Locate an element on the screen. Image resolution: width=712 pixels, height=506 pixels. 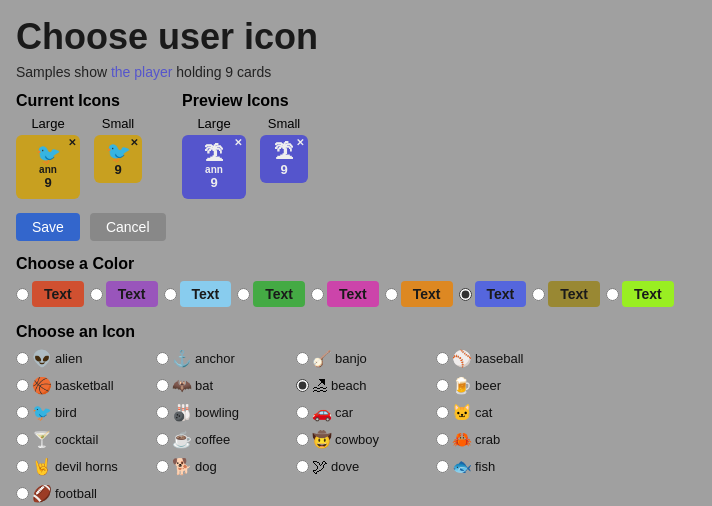
color-option-orange-red: Text is located at coordinates (50, 294).